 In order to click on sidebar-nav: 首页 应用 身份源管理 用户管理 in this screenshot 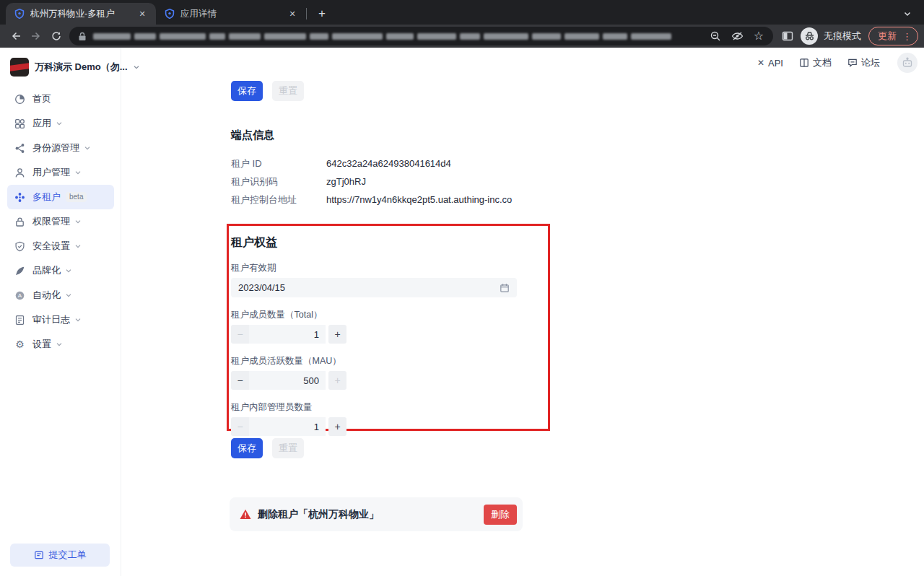, I will do `click(61, 222)`.